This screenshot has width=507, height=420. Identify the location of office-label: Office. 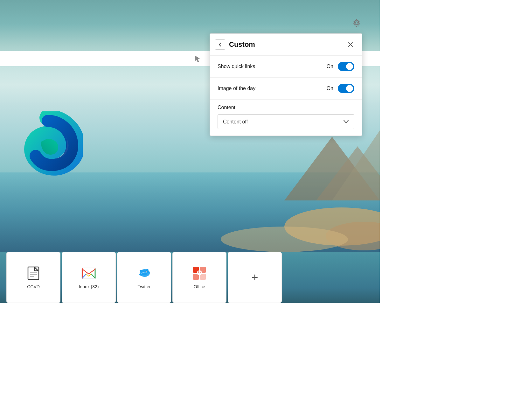
(199, 287).